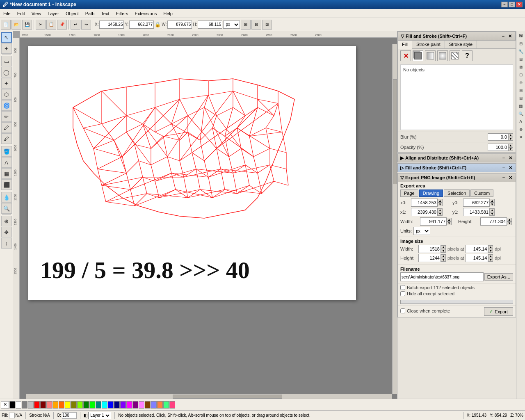 The width and height of the screenshot is (525, 420). What do you see at coordinates (440, 204) in the screenshot?
I see `x0-down-btn: ▼` at bounding box center [440, 204].